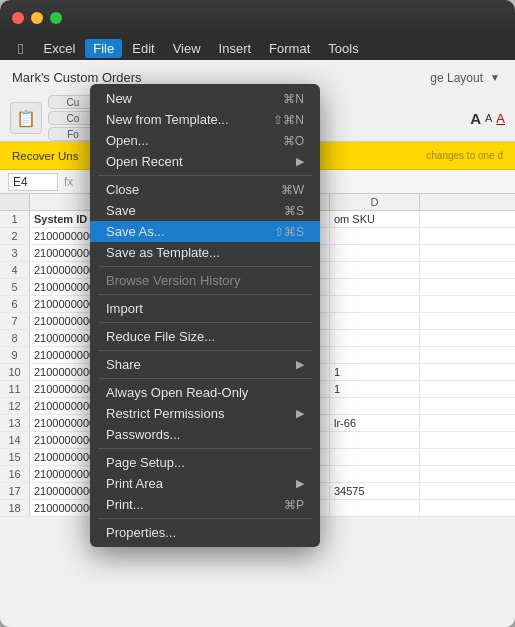 The width and height of the screenshot is (515, 627). What do you see at coordinates (196, 414) in the screenshot?
I see `menu-item-label: Restrict Permissions` at bounding box center [196, 414].